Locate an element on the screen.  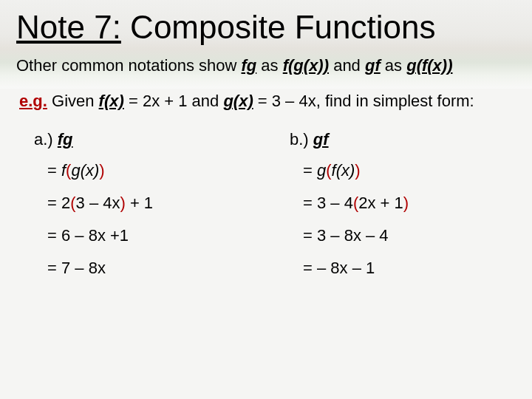
intro-text-2: as is located at coordinates (269, 65).